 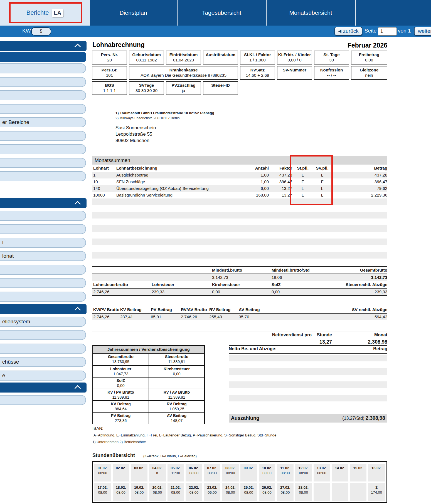 What do you see at coordinates (121, 369) in the screenshot?
I see `label: Lohnsteuer` at bounding box center [121, 369].